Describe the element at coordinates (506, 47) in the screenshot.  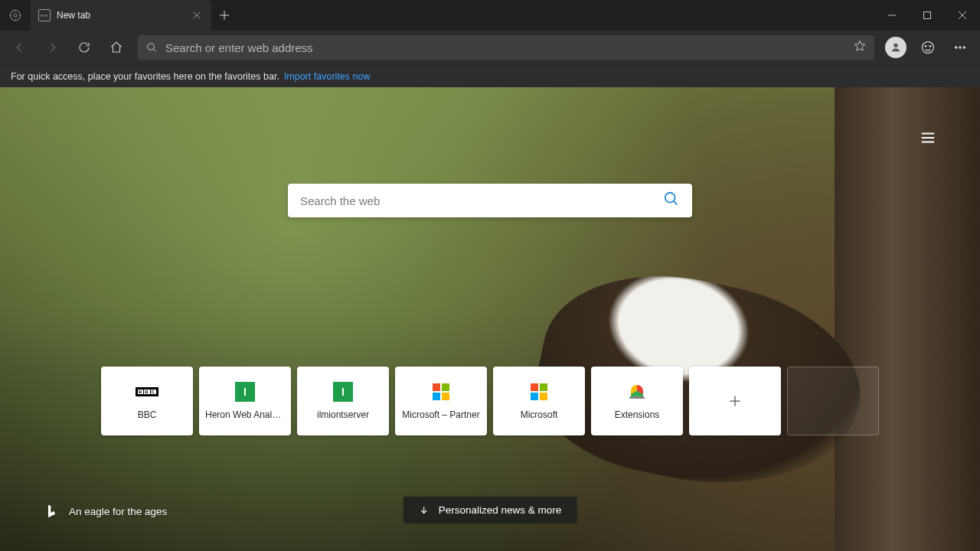
I see `address-bar` at that location.